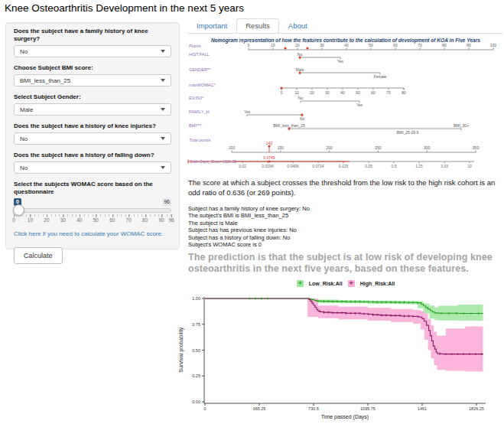  What do you see at coordinates (128, 220) in the screenshot?
I see `slider-tick-label: 70` at bounding box center [128, 220].